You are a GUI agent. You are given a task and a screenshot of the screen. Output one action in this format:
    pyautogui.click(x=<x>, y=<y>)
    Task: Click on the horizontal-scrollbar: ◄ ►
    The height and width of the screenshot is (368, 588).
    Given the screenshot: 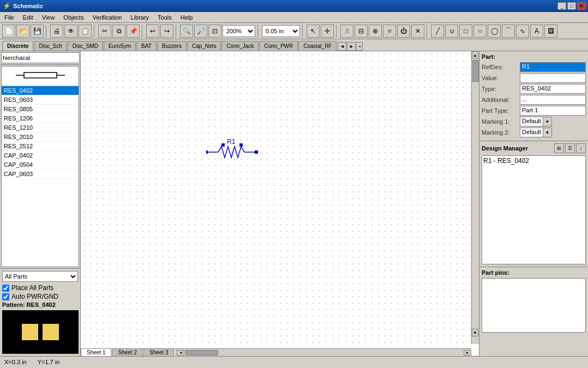 What is the action you would take?
    pyautogui.click(x=323, y=352)
    